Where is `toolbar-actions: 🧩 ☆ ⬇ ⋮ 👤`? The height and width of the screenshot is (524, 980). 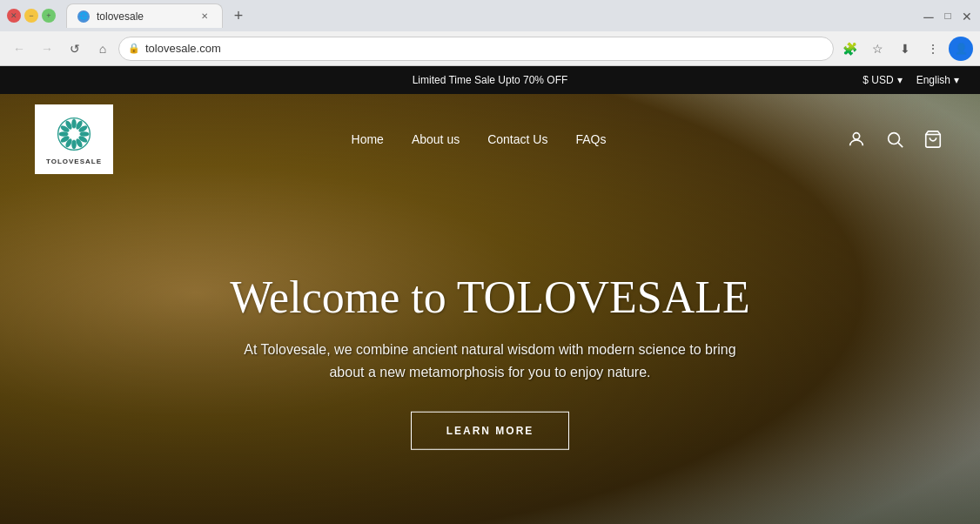
toolbar-actions: 🧩 ☆ ⬇ ⋮ 👤 is located at coordinates (905, 49).